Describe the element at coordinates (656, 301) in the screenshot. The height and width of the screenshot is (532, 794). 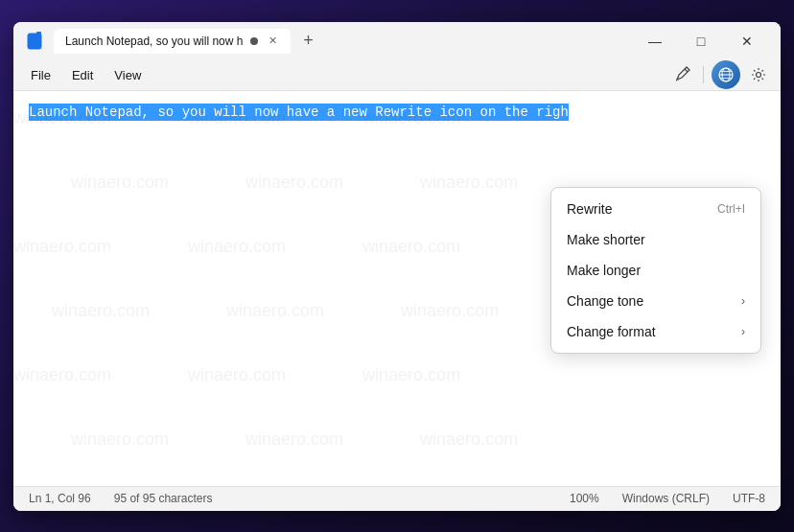
I see `ctx-change-tone: Change tone ›` at that location.